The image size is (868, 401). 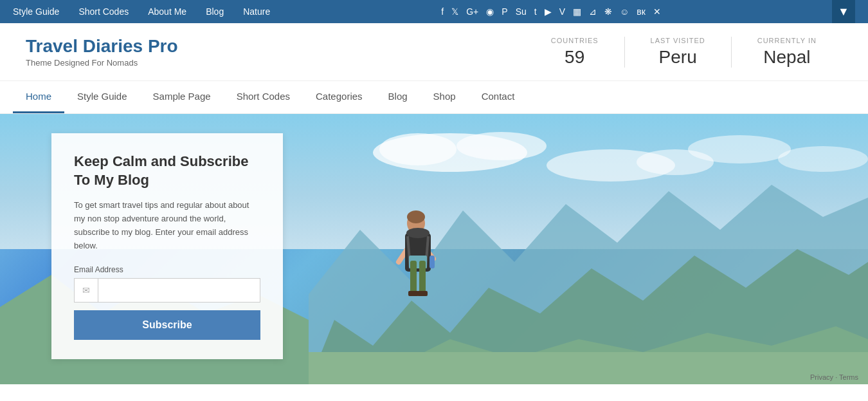 What do you see at coordinates (442, 12) in the screenshot?
I see `facebook-icon: f` at bounding box center [442, 12].